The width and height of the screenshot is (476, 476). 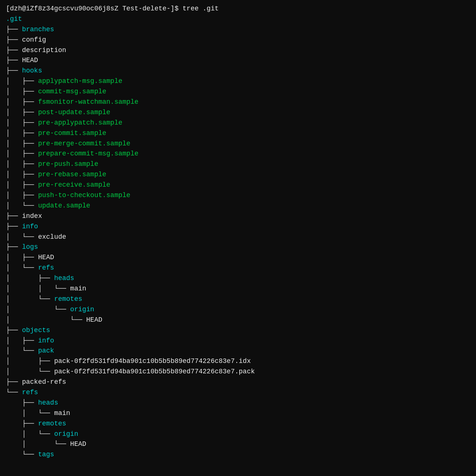 What do you see at coordinates (238, 196) in the screenshot?
I see `tree-line: │ ├── push-to-checkout.sample` at bounding box center [238, 196].